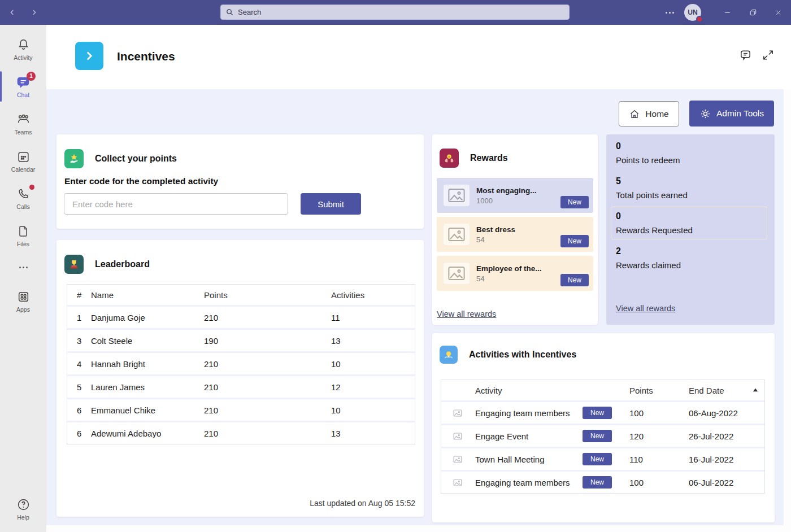 This screenshot has width=791, height=532. I want to click on col-activity: Activity, so click(529, 391).